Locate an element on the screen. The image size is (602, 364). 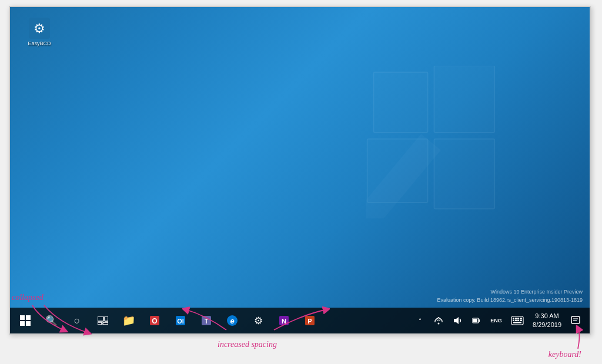
collapsed-arrow2 is located at coordinates (76, 320).